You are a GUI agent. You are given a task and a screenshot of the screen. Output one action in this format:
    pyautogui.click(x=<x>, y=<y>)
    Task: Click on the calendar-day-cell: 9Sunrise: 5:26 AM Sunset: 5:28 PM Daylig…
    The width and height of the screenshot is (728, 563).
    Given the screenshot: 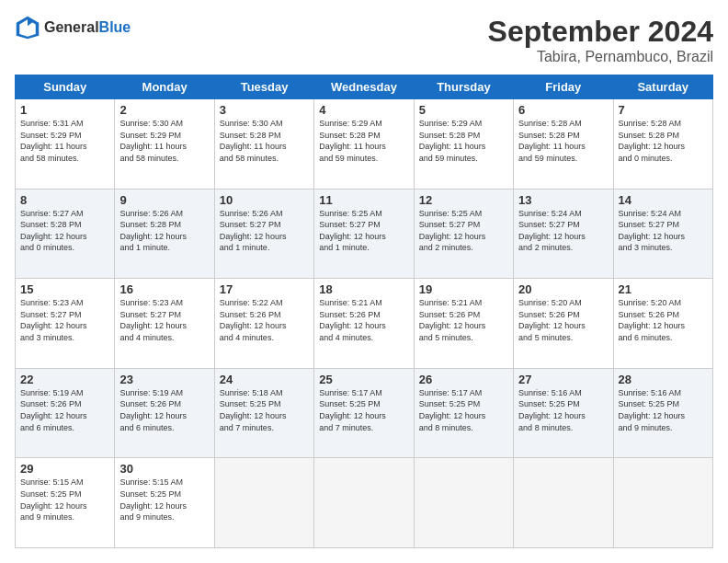 What is the action you would take?
    pyautogui.click(x=165, y=234)
    